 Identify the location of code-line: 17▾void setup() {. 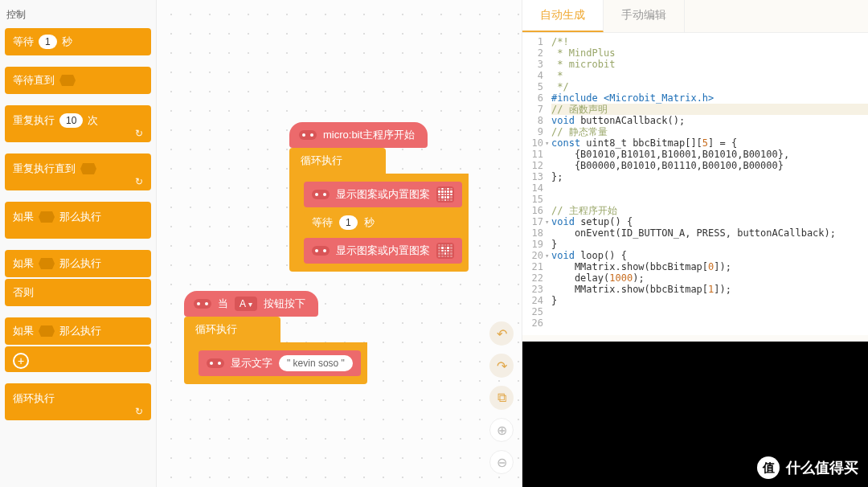
(695, 222).